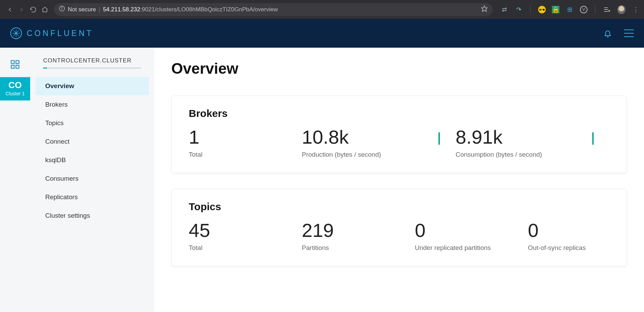 The image size is (644, 312). Describe the element at coordinates (15, 180) in the screenshot. I see `left-rail: CO Cluster 1` at that location.